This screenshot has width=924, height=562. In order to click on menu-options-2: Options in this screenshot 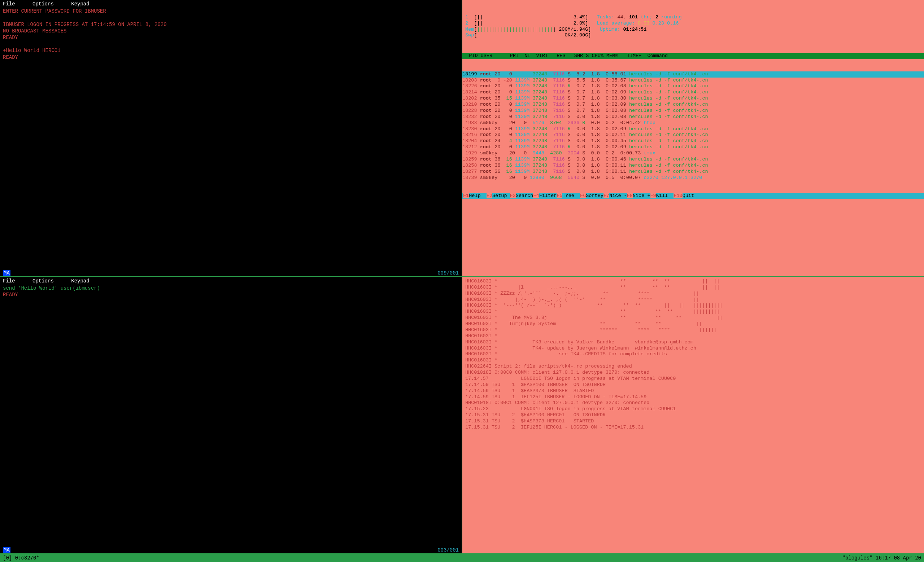, I will do `click(43, 281)`.